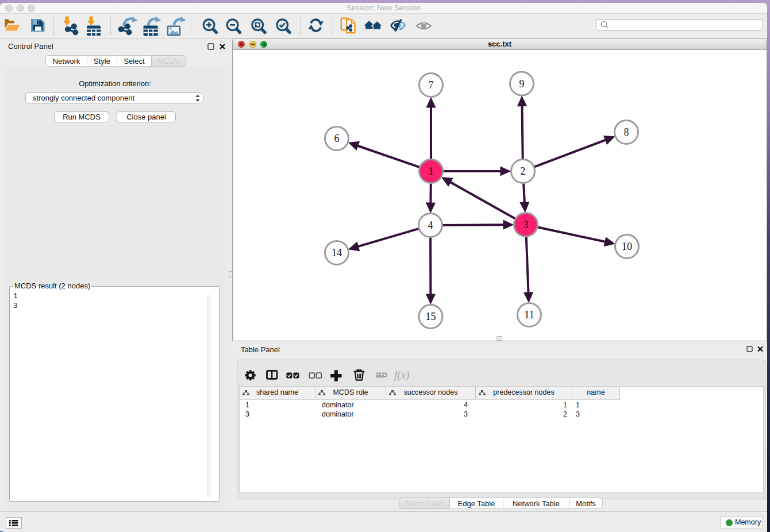 Image resolution: width=770 pixels, height=532 pixels. I want to click on svg-text: 4, so click(431, 225).